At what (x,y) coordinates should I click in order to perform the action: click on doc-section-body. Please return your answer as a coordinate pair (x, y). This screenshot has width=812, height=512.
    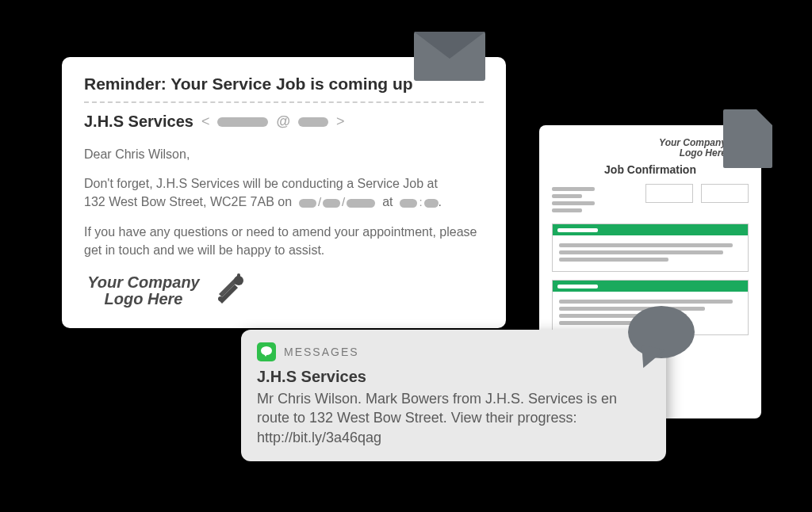
    Looking at the image, I should click on (650, 254).